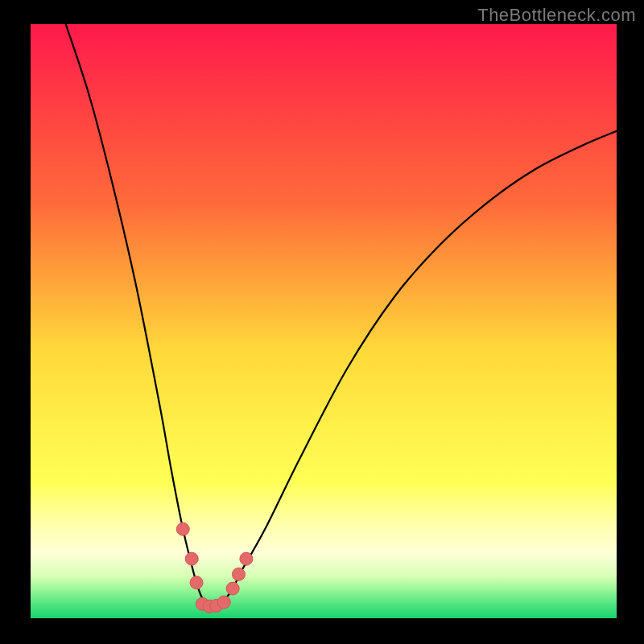  I want to click on watermark-text: TheBottleneck.com, so click(557, 15).